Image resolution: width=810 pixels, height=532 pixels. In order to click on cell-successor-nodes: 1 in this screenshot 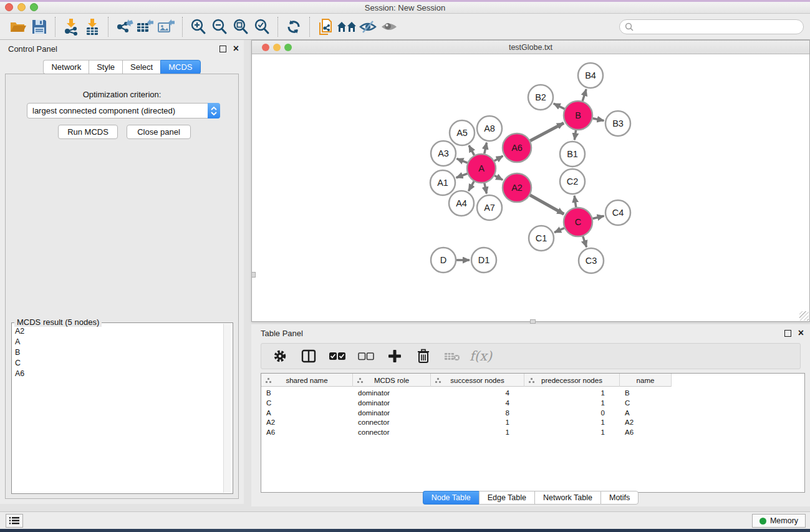, I will do `click(478, 423)`.